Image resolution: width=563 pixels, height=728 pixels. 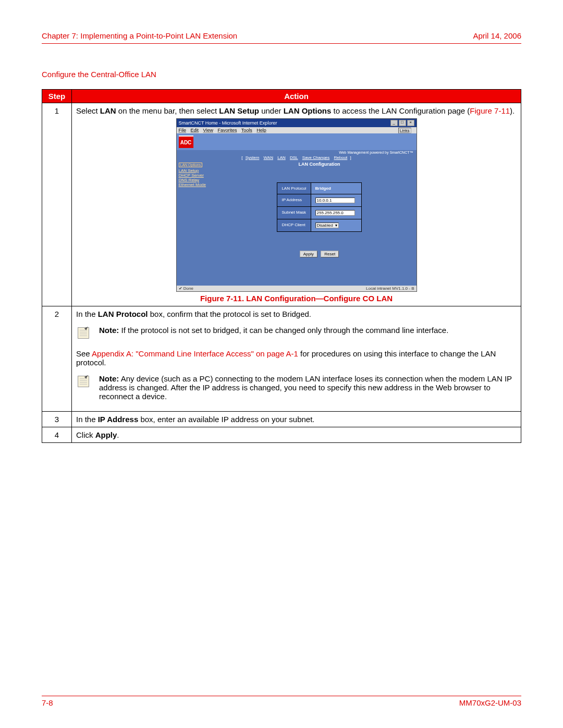 I want to click on page-footer: 7-8 MM70xG2-UM-03, so click(x=282, y=701).